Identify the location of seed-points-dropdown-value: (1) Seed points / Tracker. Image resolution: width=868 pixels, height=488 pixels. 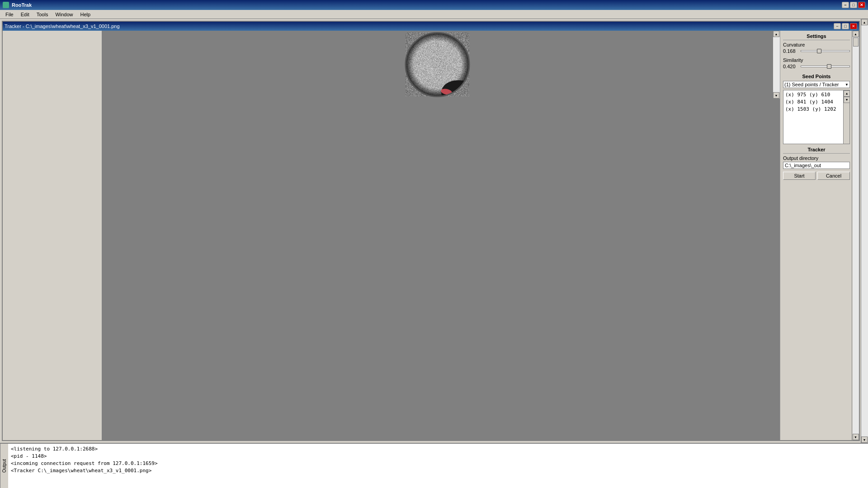
(811, 84).